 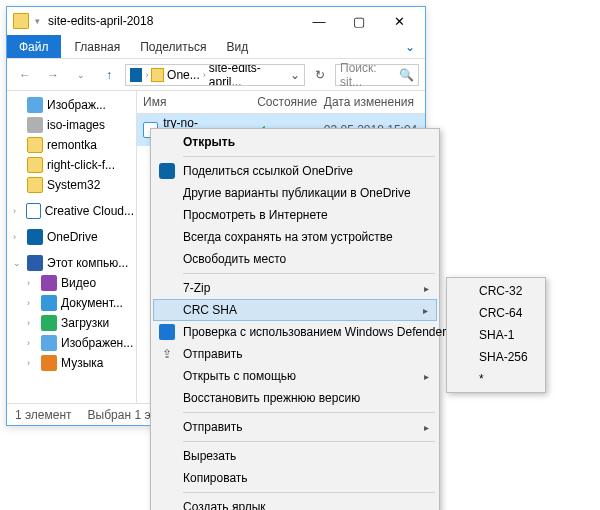 What do you see at coordinates (410, 46) in the screenshot?
I see `ribbon-expand-icon: ⌄` at bounding box center [410, 46].